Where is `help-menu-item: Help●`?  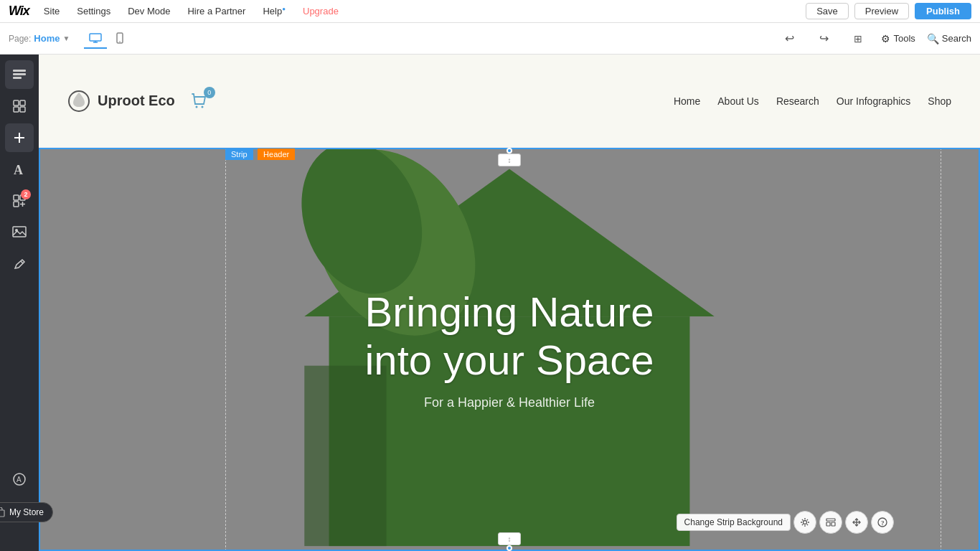 help-menu-item: Help● is located at coordinates (274, 11).